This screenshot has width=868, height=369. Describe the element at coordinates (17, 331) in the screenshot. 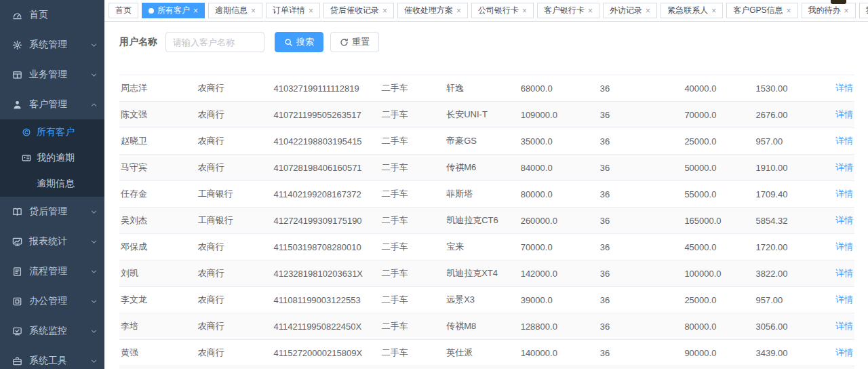

I see `monitor-icon` at that location.